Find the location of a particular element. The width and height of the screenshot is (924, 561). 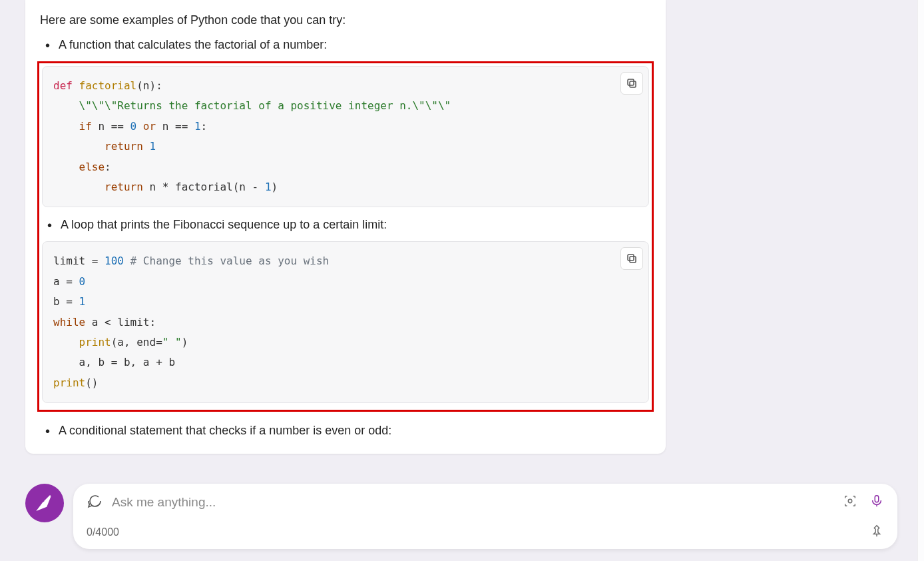

kw: if is located at coordinates (73, 127).